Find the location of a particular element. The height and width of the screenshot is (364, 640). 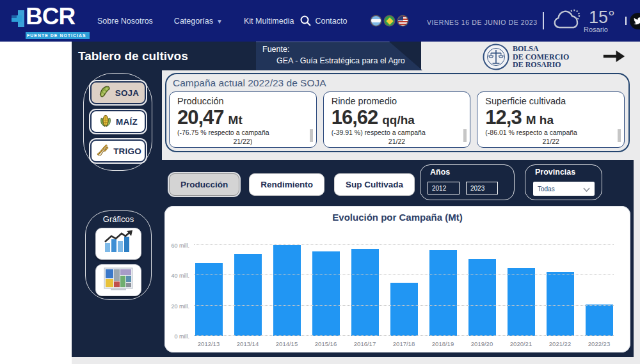

org-name: BOLSA DE COMERCIO DE ROSARIO is located at coordinates (541, 57).